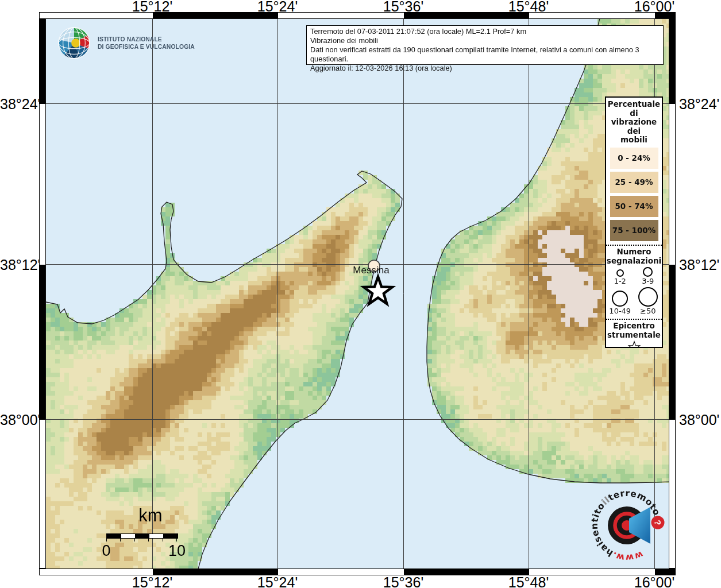  Describe the element at coordinates (106, 551) in the screenshot. I see `scale-start: 0` at that location.